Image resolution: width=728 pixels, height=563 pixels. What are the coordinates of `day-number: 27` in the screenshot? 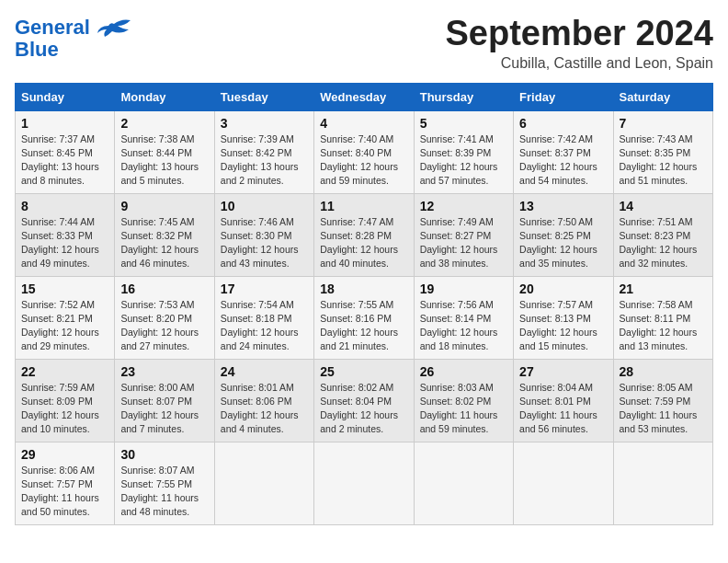 It's located at (563, 372).